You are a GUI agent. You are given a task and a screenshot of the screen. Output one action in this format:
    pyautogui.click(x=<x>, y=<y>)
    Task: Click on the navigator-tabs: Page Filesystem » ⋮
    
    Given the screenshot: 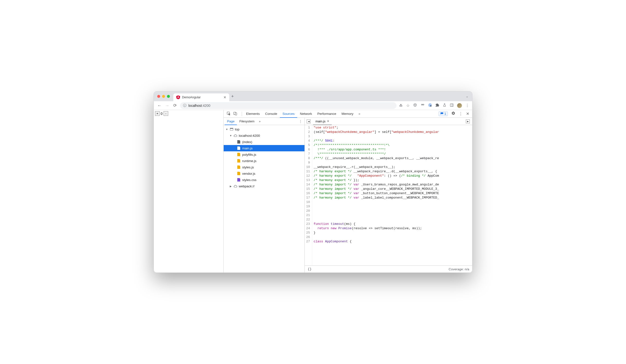 What is the action you would take?
    pyautogui.click(x=264, y=121)
    